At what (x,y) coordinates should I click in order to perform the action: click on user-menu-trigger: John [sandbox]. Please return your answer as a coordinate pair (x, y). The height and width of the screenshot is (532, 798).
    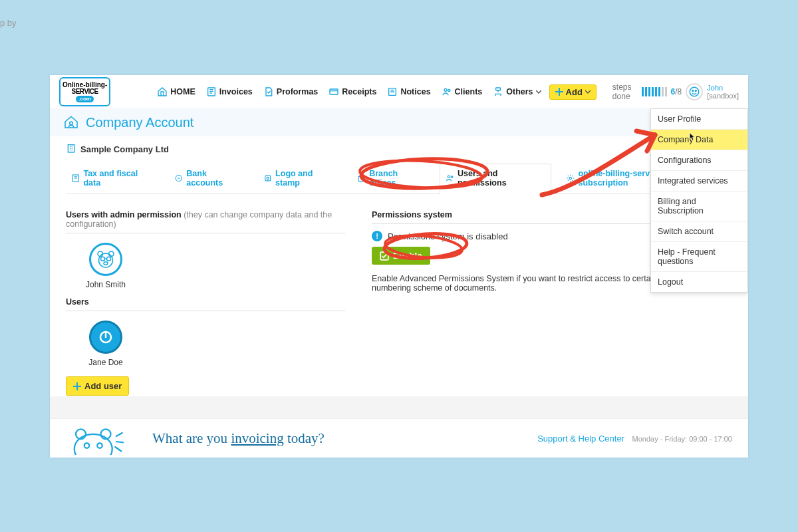
    Looking at the image, I should click on (712, 92).